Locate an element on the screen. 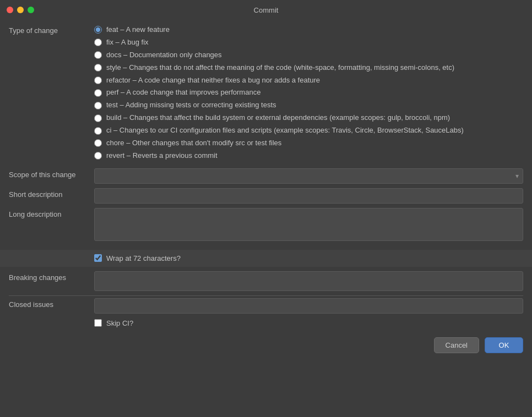 The height and width of the screenshot is (417, 532). skip-ci-checkbox-item: Skip CI? is located at coordinates (308, 323).